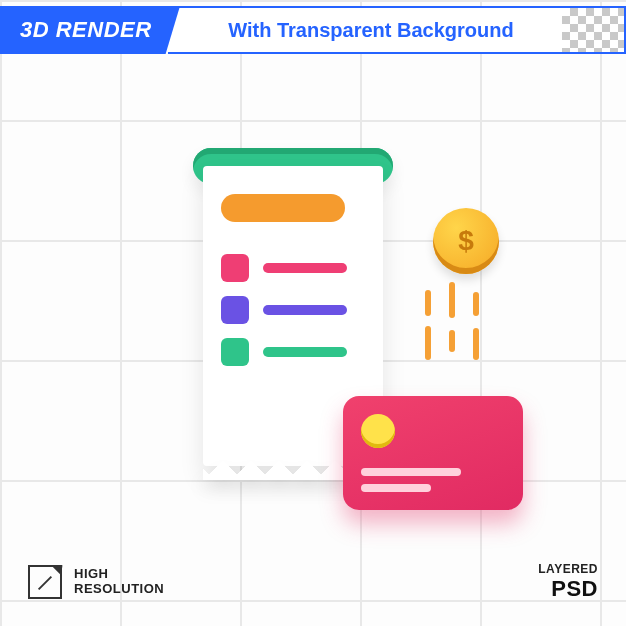 The image size is (626, 626). I want to click on header-bar: 3D RENDER With Transparent Background, so click(313, 30).